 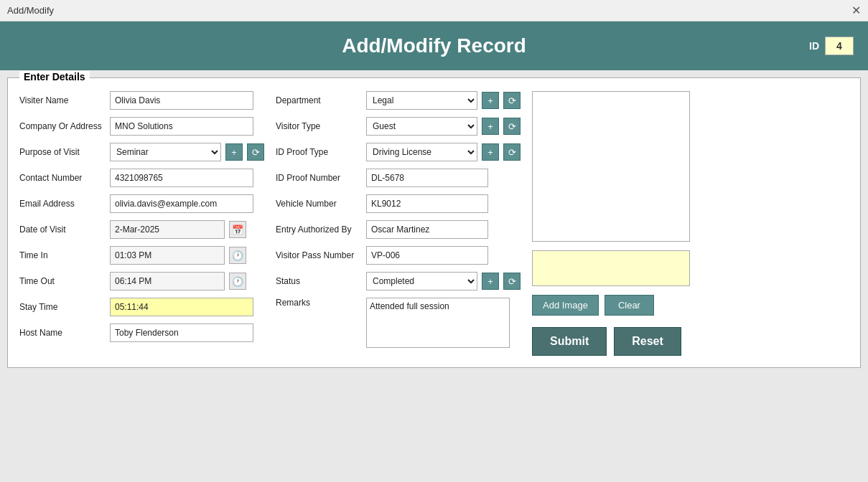 What do you see at coordinates (319, 204) in the screenshot?
I see `vehicle-label: Vehicle Number` at bounding box center [319, 204].